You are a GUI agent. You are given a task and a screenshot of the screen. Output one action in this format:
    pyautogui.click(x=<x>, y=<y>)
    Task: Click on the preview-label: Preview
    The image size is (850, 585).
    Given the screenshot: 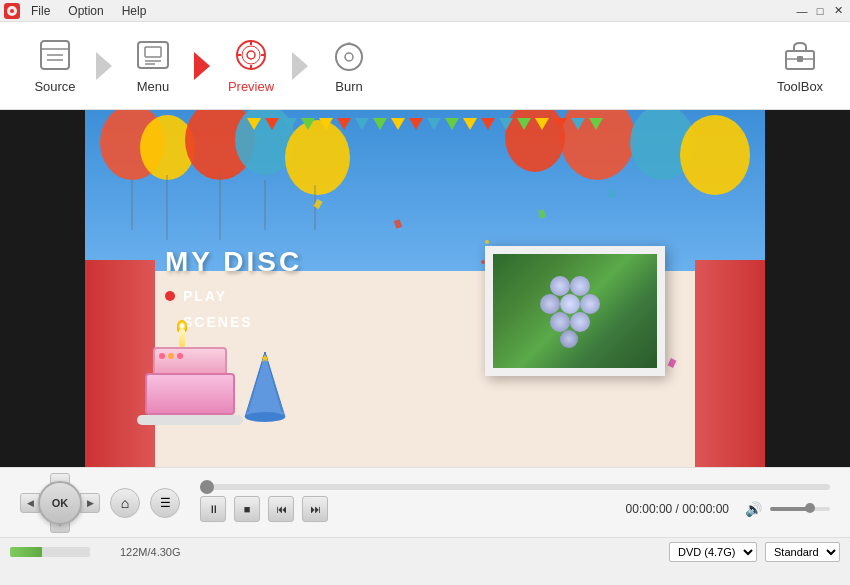 What is the action you would take?
    pyautogui.click(x=251, y=86)
    